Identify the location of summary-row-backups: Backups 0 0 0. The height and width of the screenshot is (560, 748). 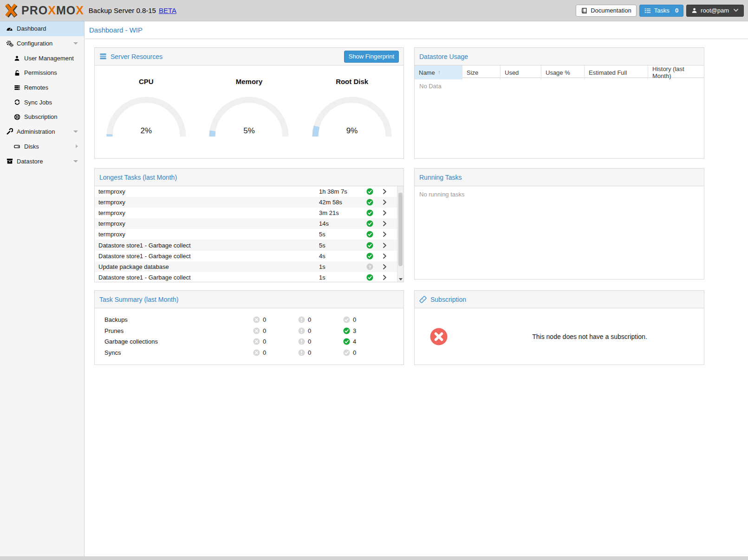
(249, 320).